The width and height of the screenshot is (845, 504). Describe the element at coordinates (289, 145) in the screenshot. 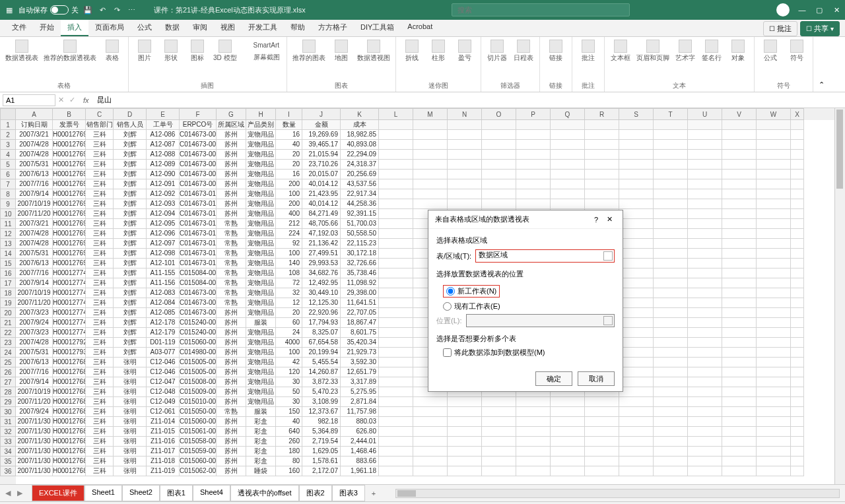

I see `cell: 40` at that location.